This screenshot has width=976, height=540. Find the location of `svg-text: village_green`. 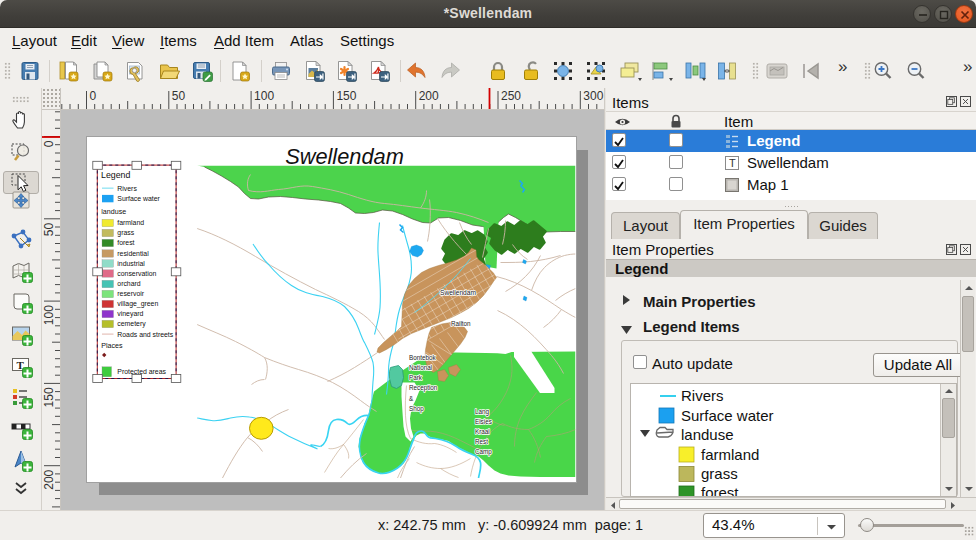

svg-text: village_green is located at coordinates (138, 304).